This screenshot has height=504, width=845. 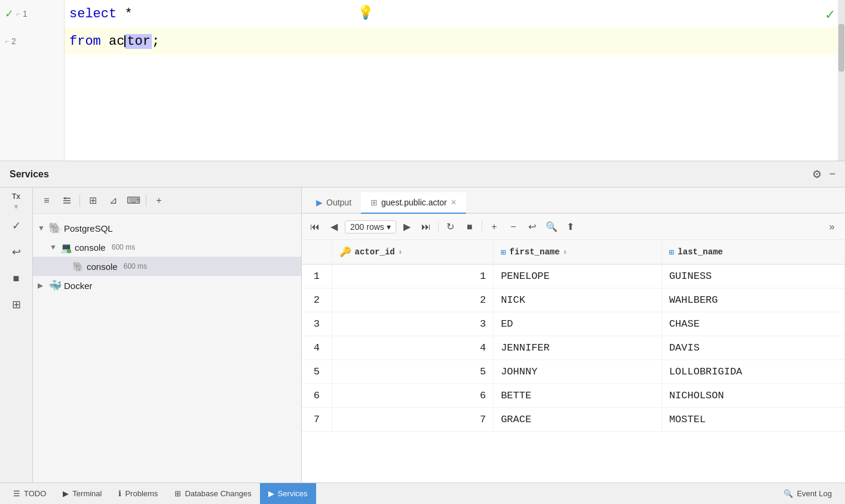 I want to click on search-btn: 🔍, so click(x=552, y=227).